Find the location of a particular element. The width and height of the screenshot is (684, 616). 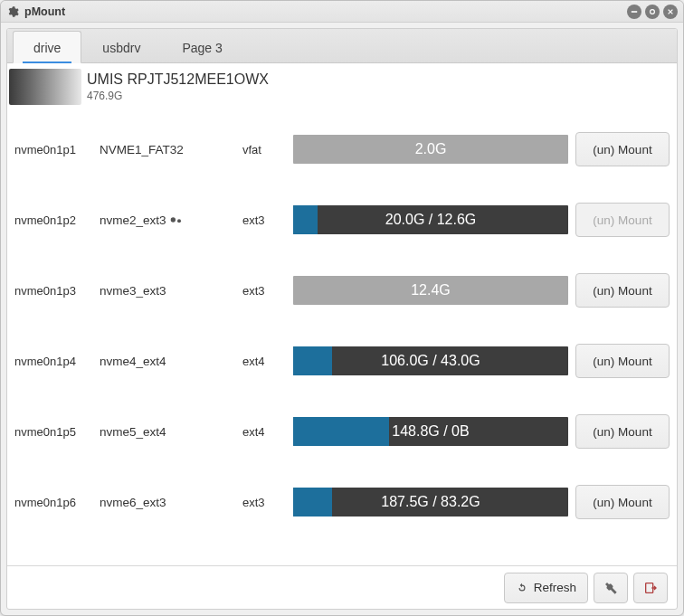

drive-size: 476.9G is located at coordinates (177, 96).